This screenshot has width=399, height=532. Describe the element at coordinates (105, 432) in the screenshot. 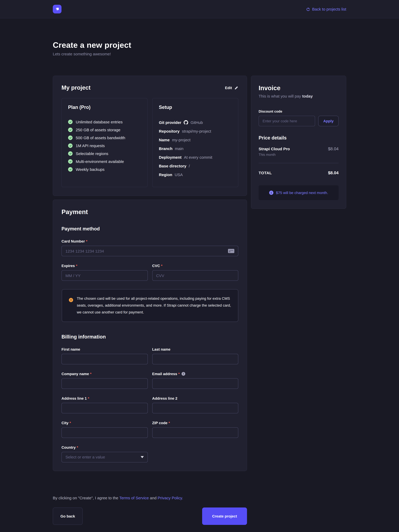

I see `city-input` at that location.